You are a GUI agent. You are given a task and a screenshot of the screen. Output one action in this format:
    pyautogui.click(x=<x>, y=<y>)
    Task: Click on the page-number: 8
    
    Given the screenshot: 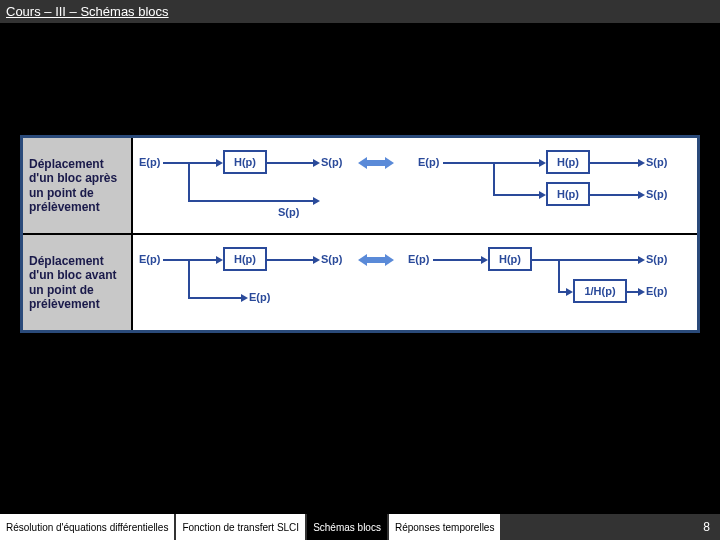 What is the action you would take?
    pyautogui.click(x=706, y=527)
    